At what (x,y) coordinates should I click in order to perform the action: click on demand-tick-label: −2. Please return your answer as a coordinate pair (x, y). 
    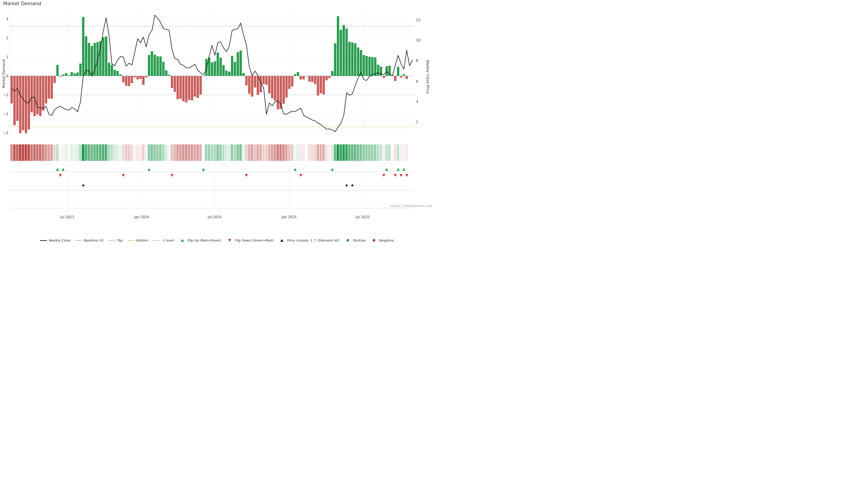
    Looking at the image, I should click on (5, 114).